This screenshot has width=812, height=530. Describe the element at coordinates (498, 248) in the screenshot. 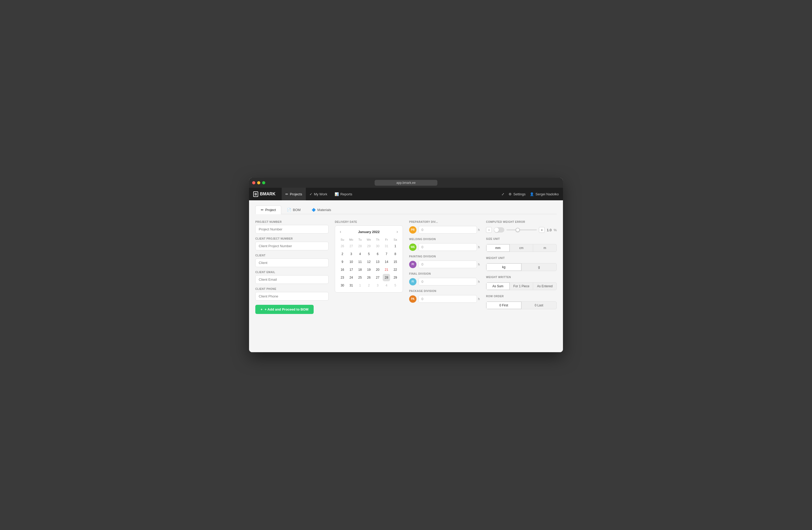

I see `size-unit-mm: mm` at that location.